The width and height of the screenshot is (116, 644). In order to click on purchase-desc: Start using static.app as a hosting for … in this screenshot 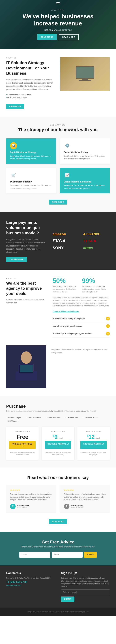, I will do `click(58, 411)`.